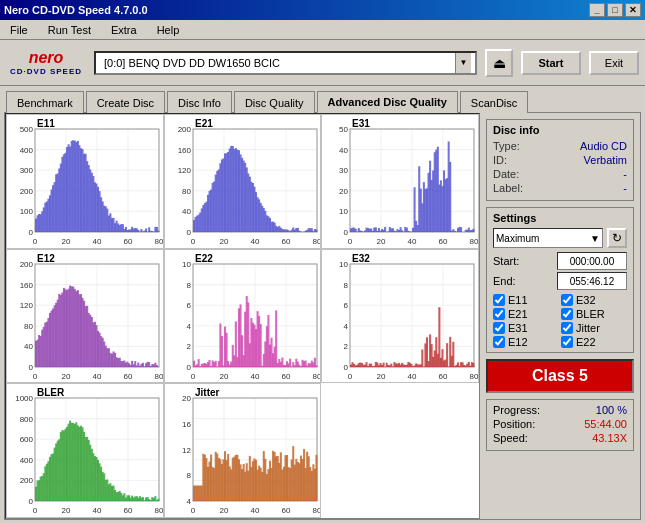  I want to click on refresh-button: ↻, so click(617, 238).